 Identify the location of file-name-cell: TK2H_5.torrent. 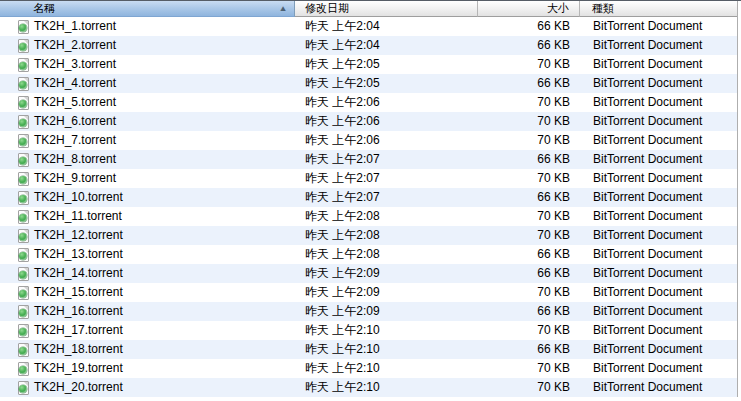
(148, 102).